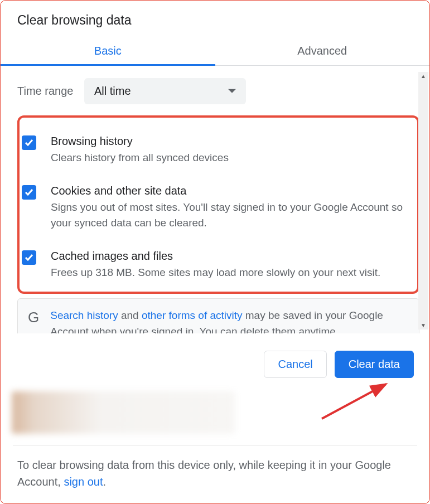 The height and width of the screenshot is (504, 430). What do you see at coordinates (123, 413) in the screenshot?
I see `obscured-content` at bounding box center [123, 413].